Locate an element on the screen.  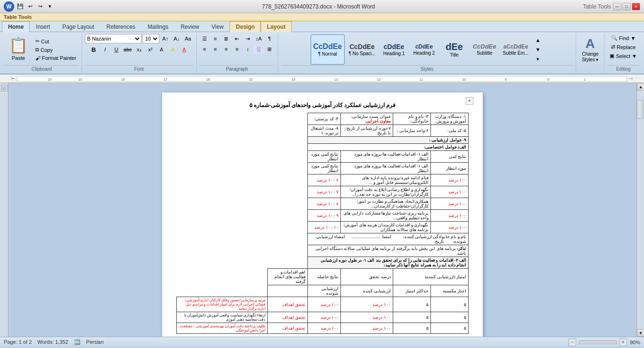
cell-agency: ۱- دستگاه: وزارت آموزش و پرورش is located at coordinates (450, 119).